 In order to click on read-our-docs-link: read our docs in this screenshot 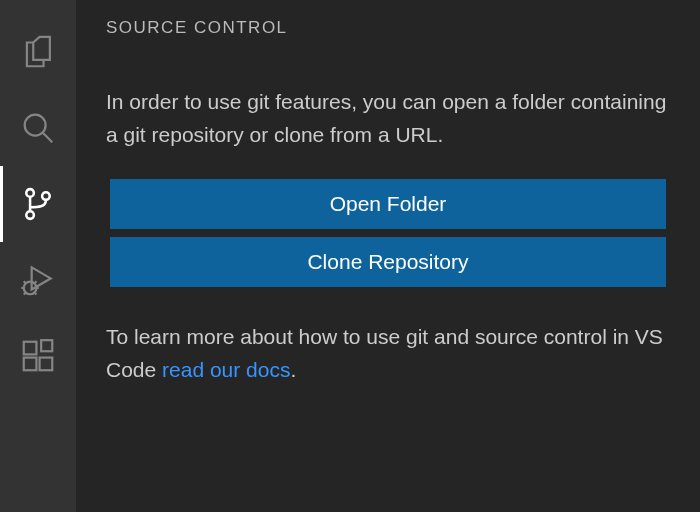, I will do `click(226, 370)`.